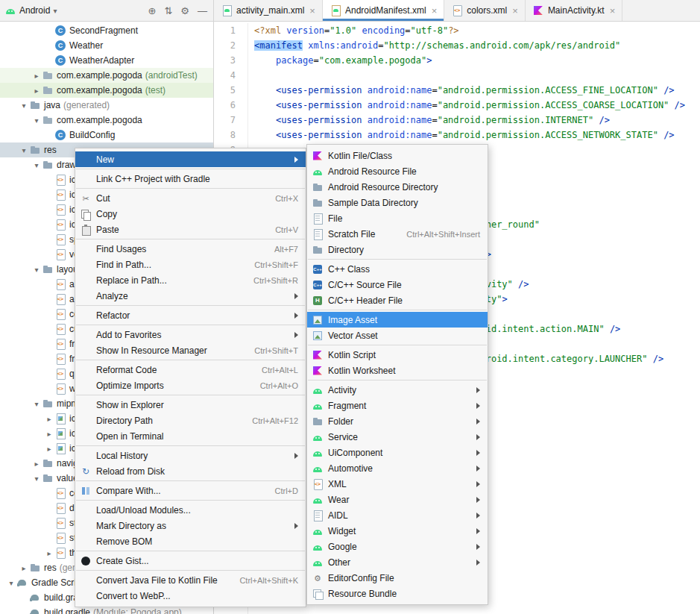  What do you see at coordinates (191, 249) in the screenshot?
I see `menu-item-find-usages: Find UsagesAlt+F7` at bounding box center [191, 249].